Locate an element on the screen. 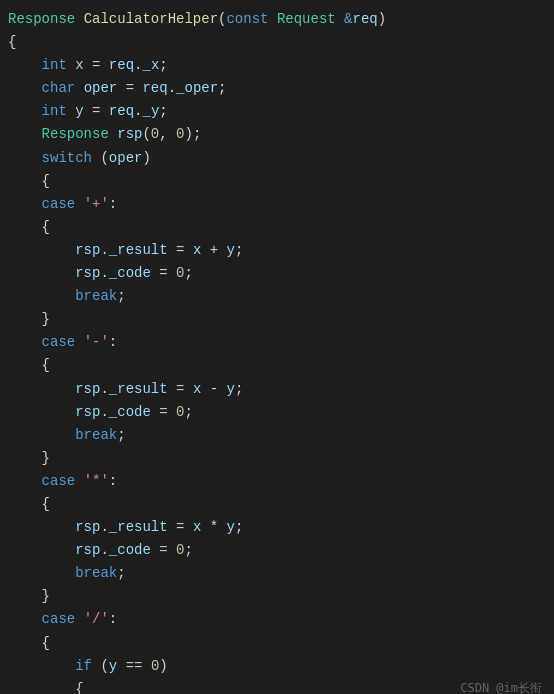 The height and width of the screenshot is (694, 554). code-line-7: switch (oper) is located at coordinates (277, 158).